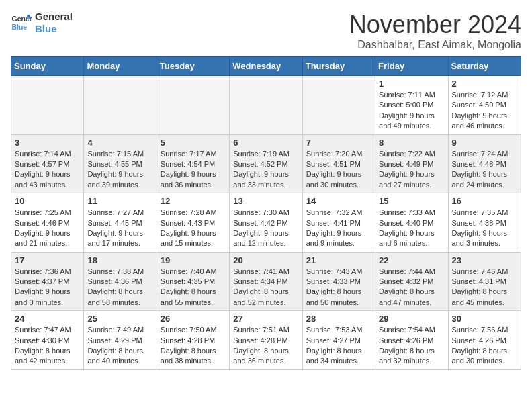 This screenshot has width=532, height=411. I want to click on day-number: 21, so click(339, 261).